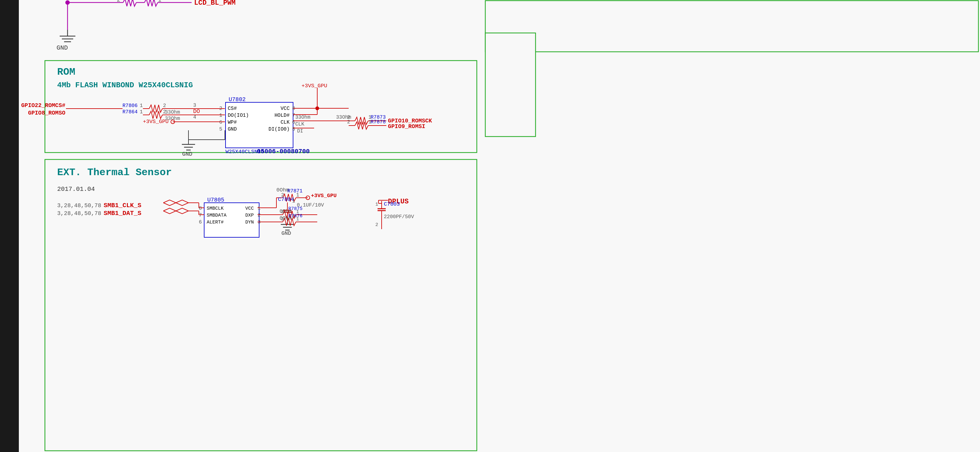  What do you see at coordinates (62, 48) in the screenshot?
I see `gnd-label-top: GND` at bounding box center [62, 48].